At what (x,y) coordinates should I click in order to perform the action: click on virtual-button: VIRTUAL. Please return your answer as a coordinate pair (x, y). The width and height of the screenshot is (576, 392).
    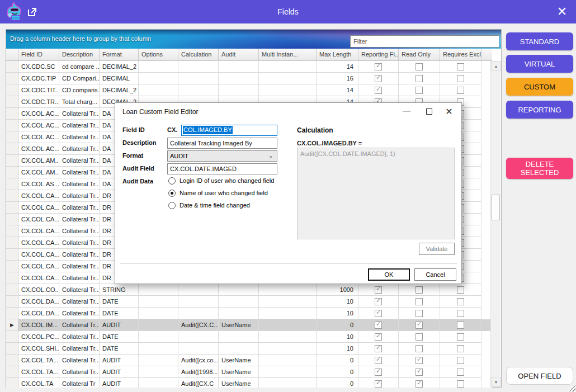
    Looking at the image, I should click on (540, 64).